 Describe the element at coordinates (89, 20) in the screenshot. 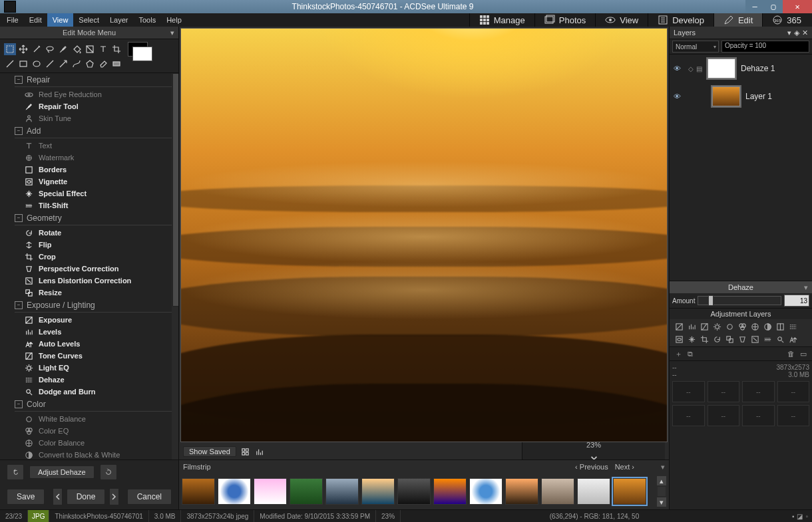

I see `menu-select: Select` at that location.